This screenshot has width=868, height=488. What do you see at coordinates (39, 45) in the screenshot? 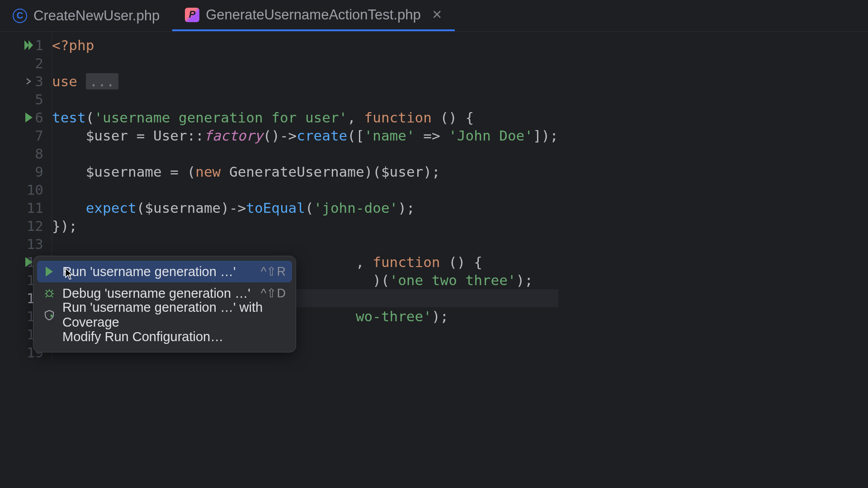
I see `line-number: 1` at bounding box center [39, 45].